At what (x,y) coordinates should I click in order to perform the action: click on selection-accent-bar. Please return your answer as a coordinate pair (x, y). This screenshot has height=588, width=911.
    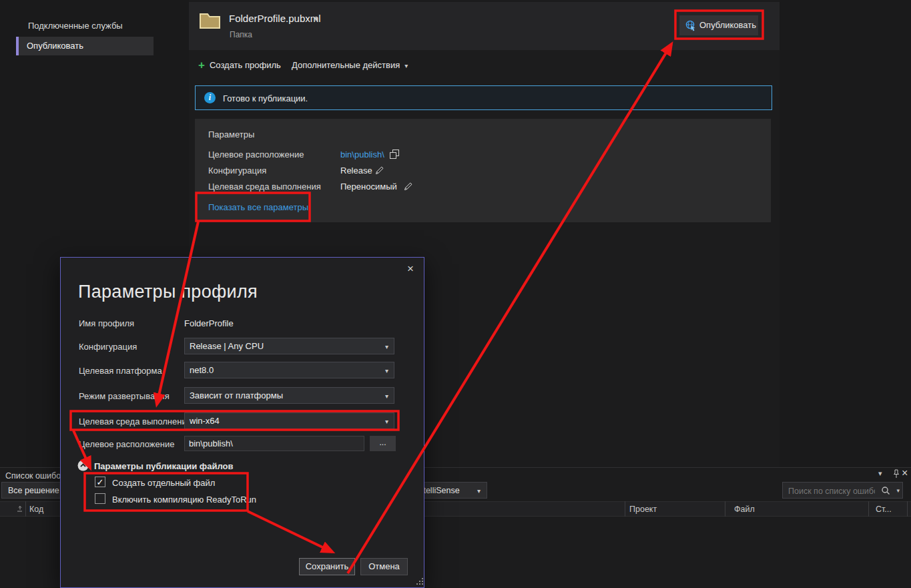
    Looking at the image, I should click on (17, 46).